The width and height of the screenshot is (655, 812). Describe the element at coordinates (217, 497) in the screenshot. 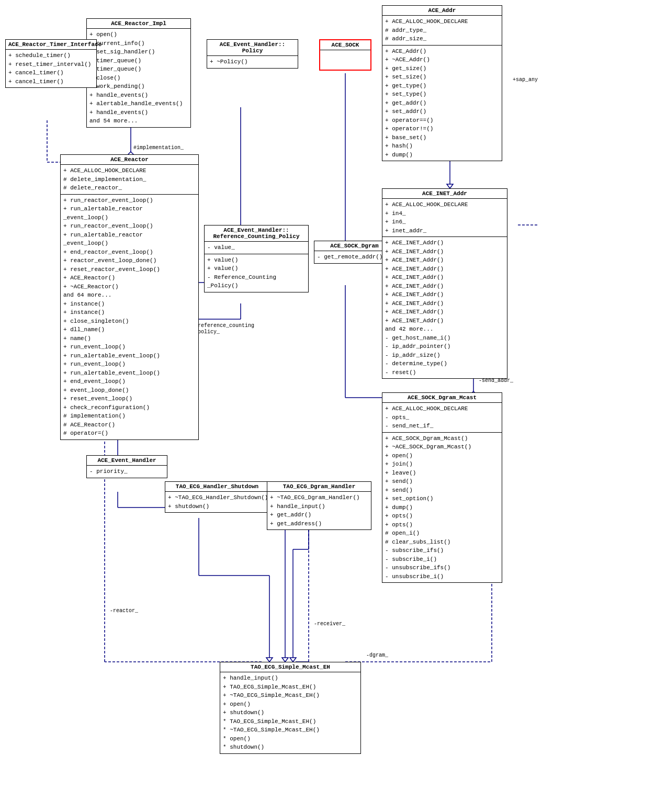

I see `tao-ecg-handler-shutdown-box: TAO_ECG_Handler_Shutdown + ~TAO_ECG_Hand…` at that location.